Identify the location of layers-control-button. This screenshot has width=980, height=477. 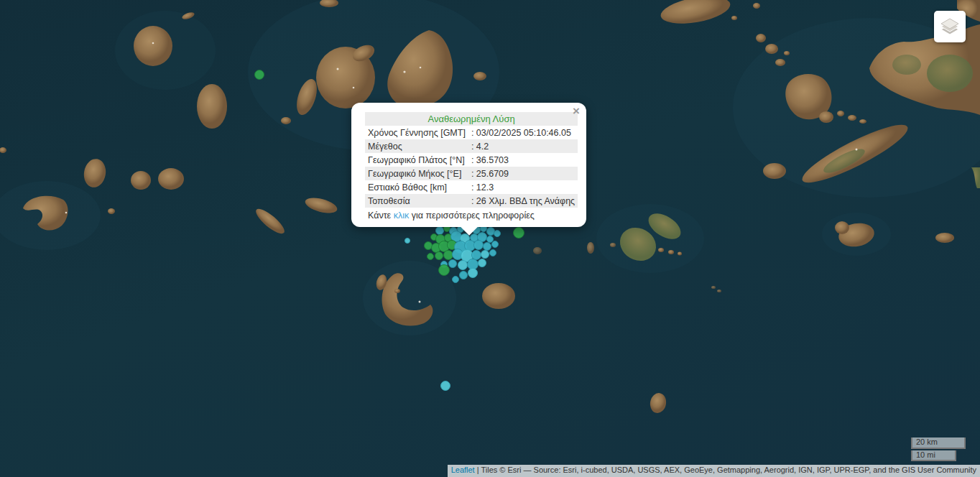
(950, 27).